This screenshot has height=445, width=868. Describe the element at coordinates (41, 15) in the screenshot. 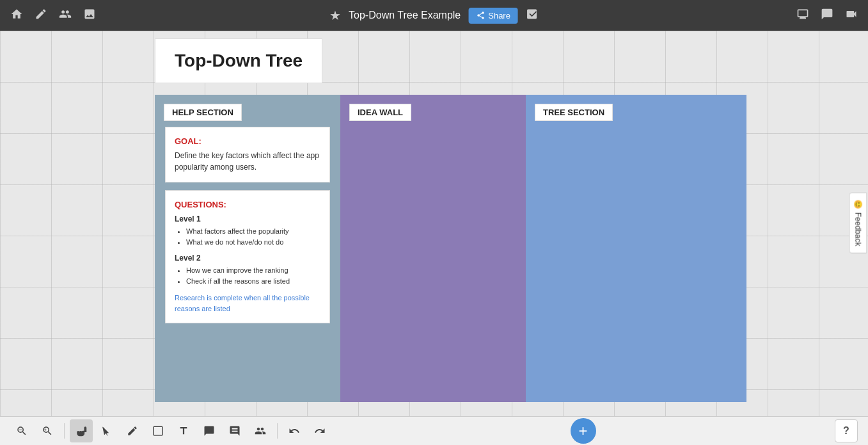

I see `layers-icon` at that location.